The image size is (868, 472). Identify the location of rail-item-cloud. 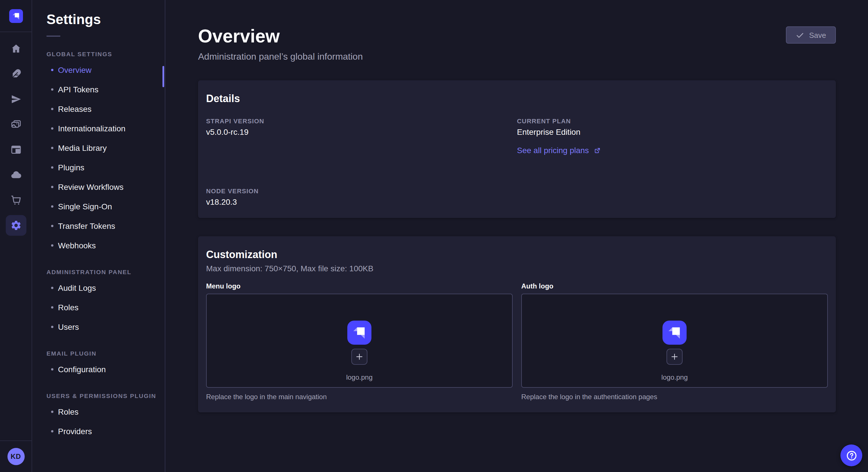
(16, 175).